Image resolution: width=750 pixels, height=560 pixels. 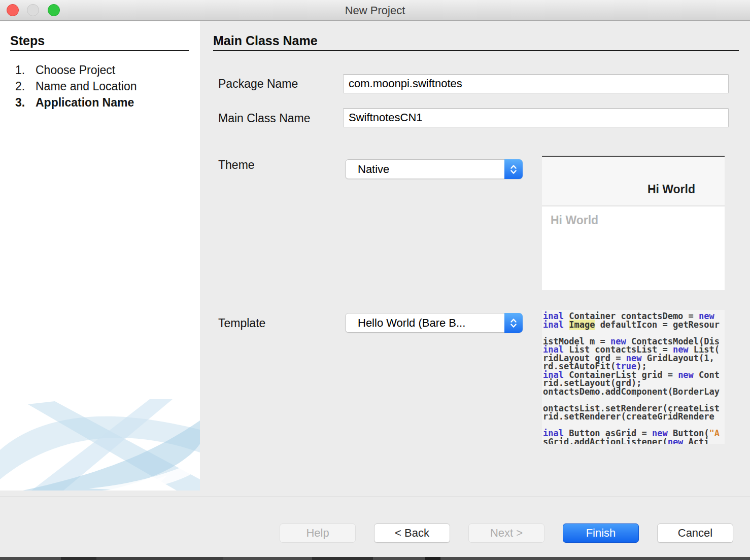 I want to click on zoom-button, so click(x=54, y=10).